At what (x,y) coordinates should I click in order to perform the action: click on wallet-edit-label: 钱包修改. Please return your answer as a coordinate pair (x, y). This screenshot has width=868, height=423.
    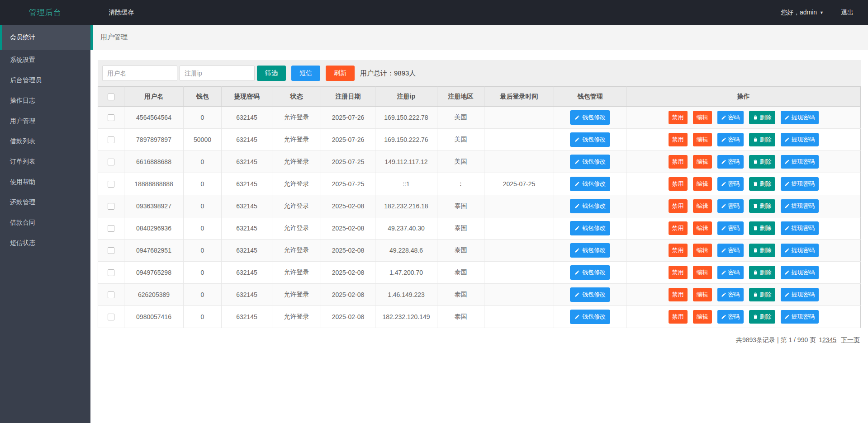
    Looking at the image, I should click on (594, 162).